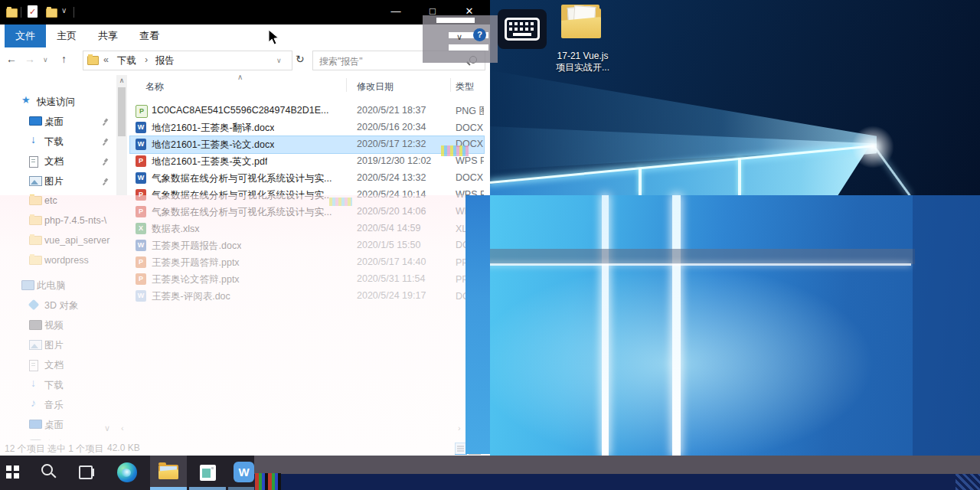  I want to click on photos-icon, so click(208, 473).